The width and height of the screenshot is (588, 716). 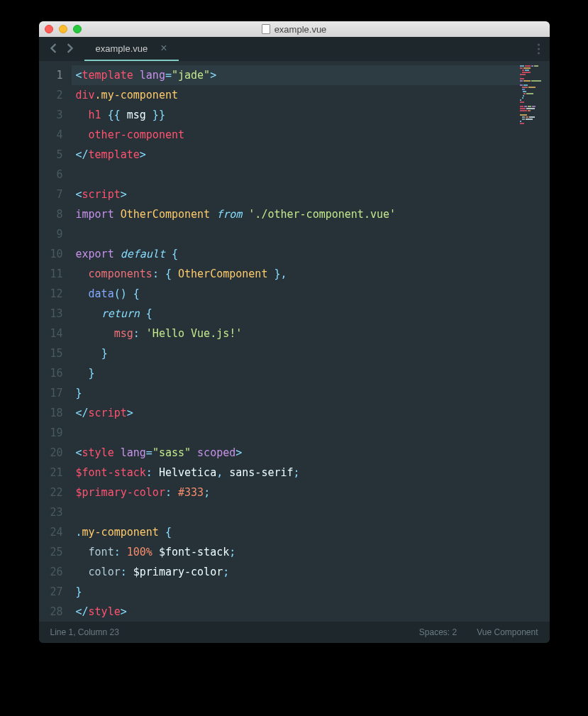 What do you see at coordinates (55, 353) in the screenshot?
I see `line-number: 15` at bounding box center [55, 353].